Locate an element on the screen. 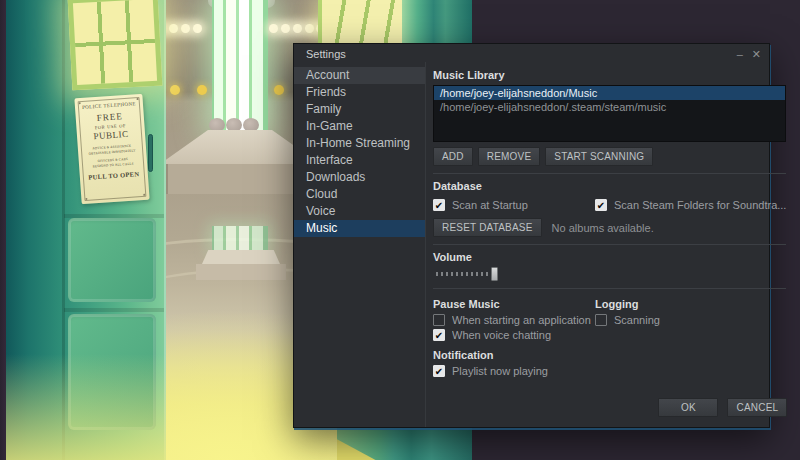 The width and height of the screenshot is (800, 460). volume-slider is located at coordinates (504, 274).